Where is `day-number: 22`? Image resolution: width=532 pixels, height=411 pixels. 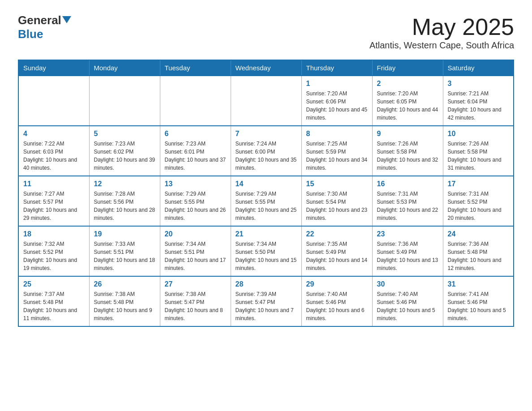
day-number: 22 is located at coordinates (337, 234).